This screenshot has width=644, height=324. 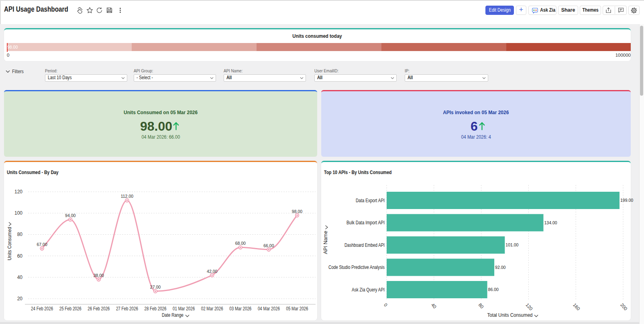 I want to click on svg-text: 134.00, so click(x=551, y=223).